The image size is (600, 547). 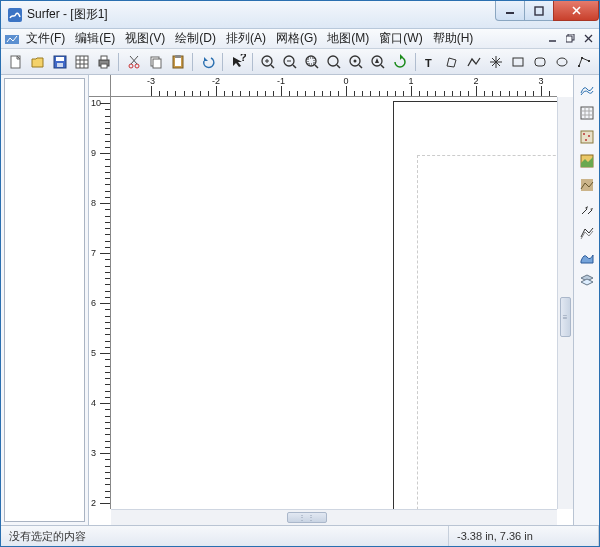 What do you see at coordinates (587, 161) in the screenshot?
I see `image-map-icon` at bounding box center [587, 161].